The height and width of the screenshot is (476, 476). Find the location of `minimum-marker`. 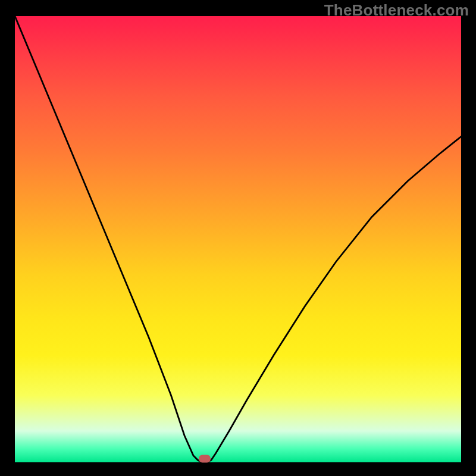

minimum-marker is located at coordinates (205, 459).